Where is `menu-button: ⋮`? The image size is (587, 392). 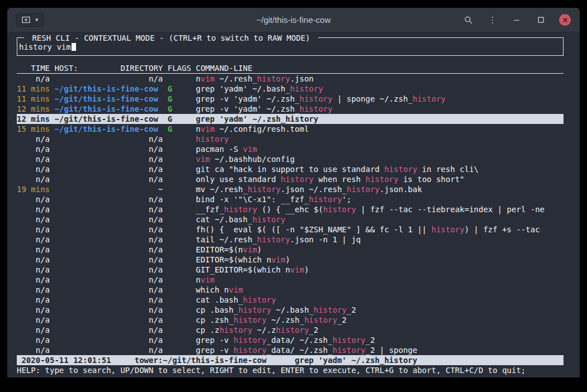 menu-button: ⋮ is located at coordinates (493, 20).